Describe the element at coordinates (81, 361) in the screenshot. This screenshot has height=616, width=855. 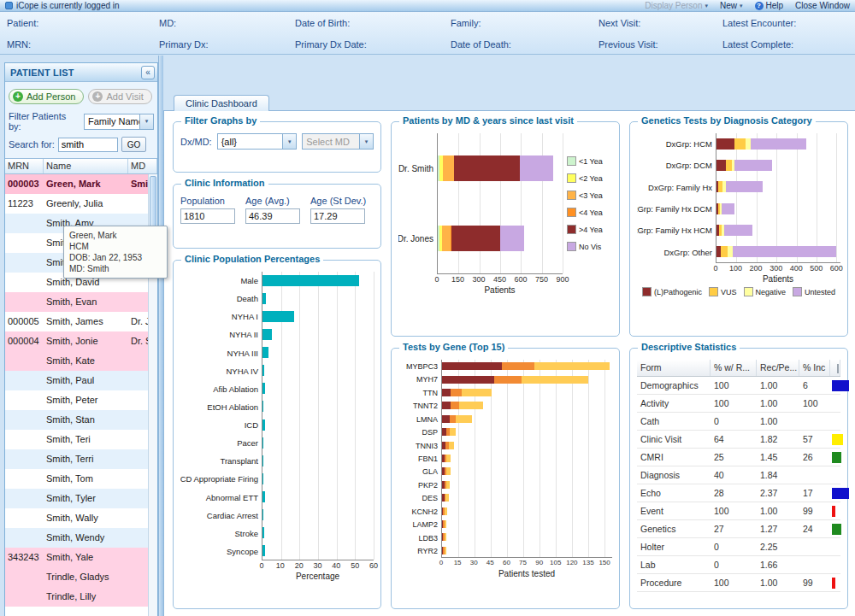
I see `patient-row: Smith, Kate` at that location.